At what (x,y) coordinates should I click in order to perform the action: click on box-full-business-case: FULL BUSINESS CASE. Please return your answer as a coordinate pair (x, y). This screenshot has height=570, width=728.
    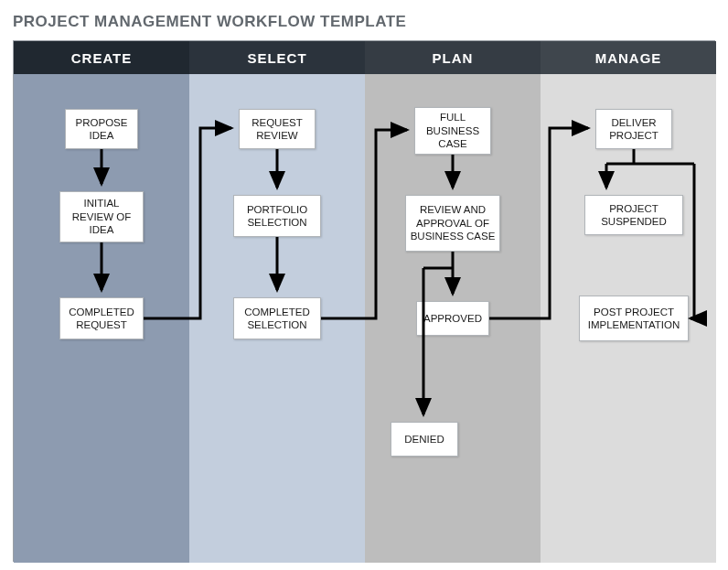
    Looking at the image, I should click on (453, 131).